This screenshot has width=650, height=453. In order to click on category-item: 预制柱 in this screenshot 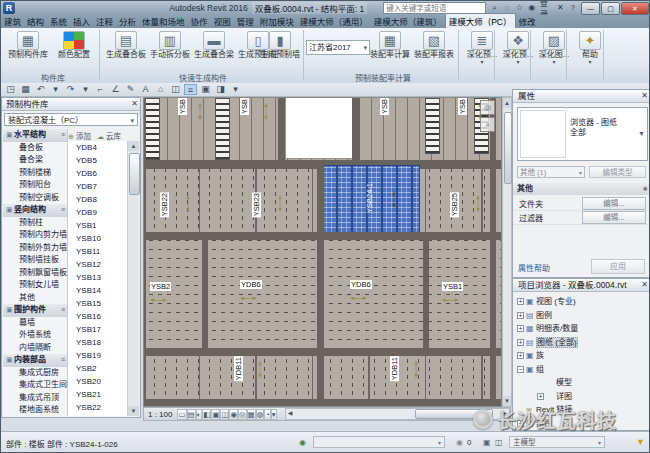, I will do `click(35, 224)`.